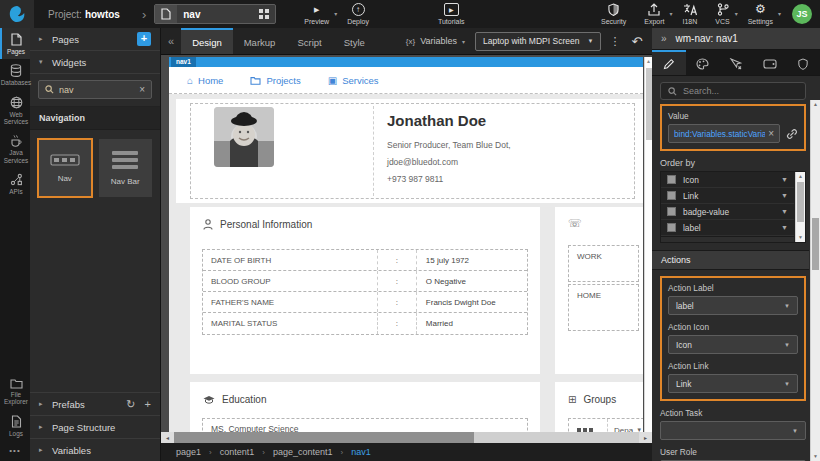 The width and height of the screenshot is (820, 461). What do you see at coordinates (15, 451) in the screenshot?
I see `more-menu-button: •••` at bounding box center [15, 451].